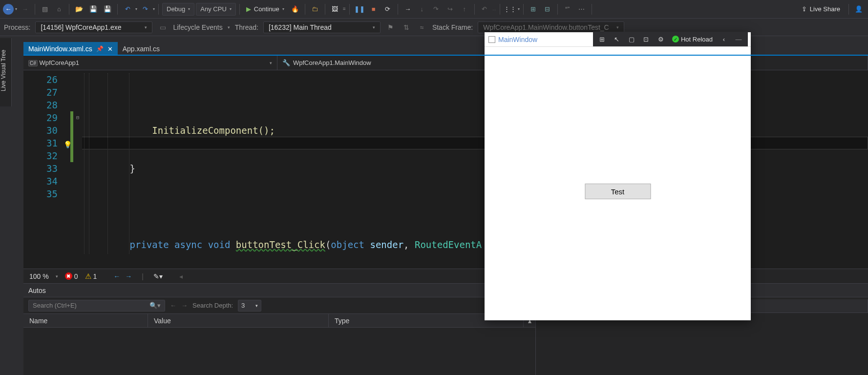 The height and width of the screenshot is (375, 868). I want to click on save-icon: 💾, so click(93, 9).